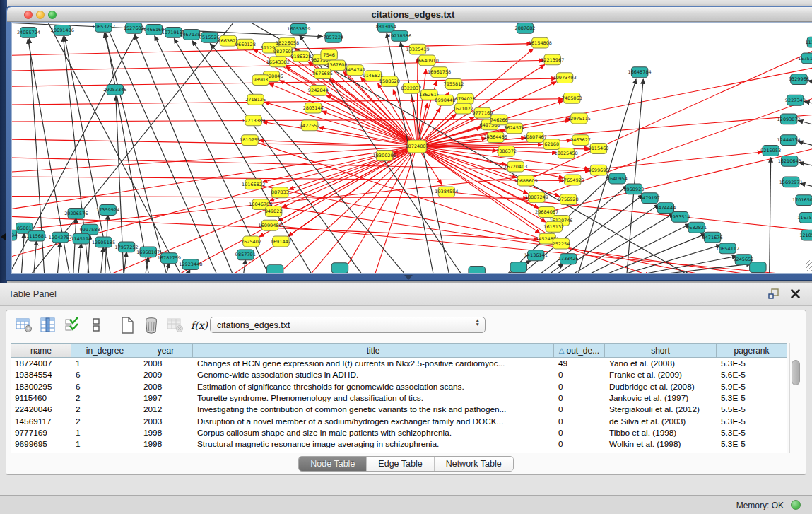 Image resolution: width=812 pixels, height=514 pixels. What do you see at coordinates (599, 148) in the screenshot?
I see `graph-node: 9115460` at bounding box center [599, 148].